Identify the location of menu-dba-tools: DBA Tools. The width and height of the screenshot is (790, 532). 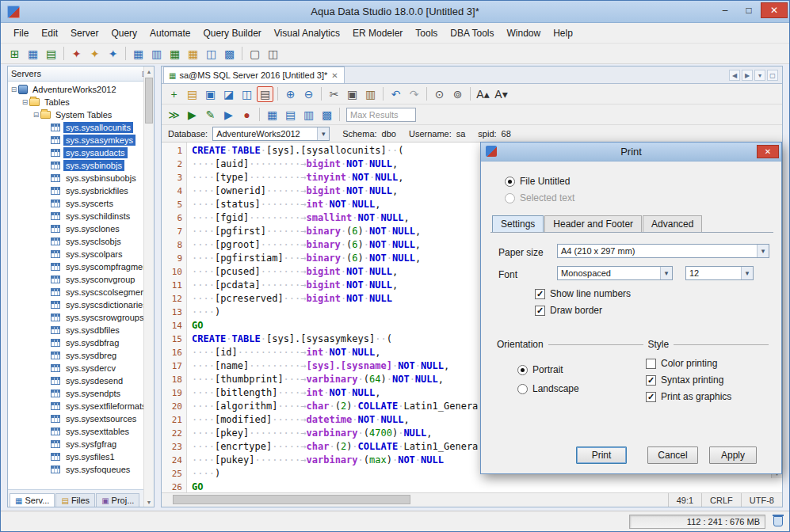
(472, 33).